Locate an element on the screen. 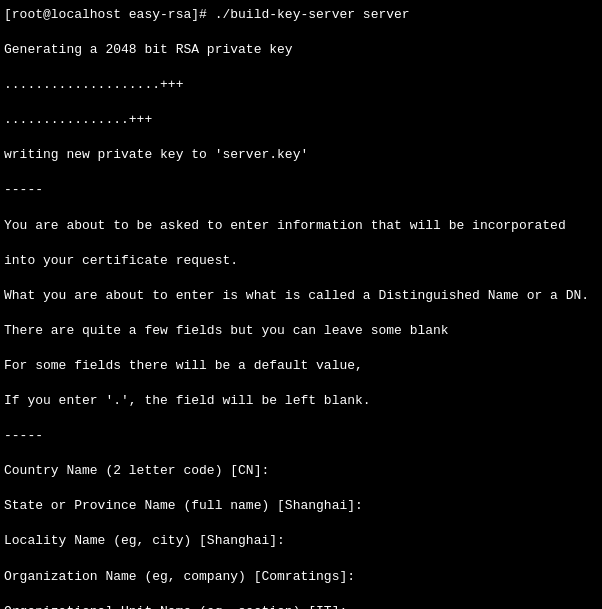 The image size is (602, 609). terminal-line: Country Name (2 letter code) [CN]: is located at coordinates (301, 471).